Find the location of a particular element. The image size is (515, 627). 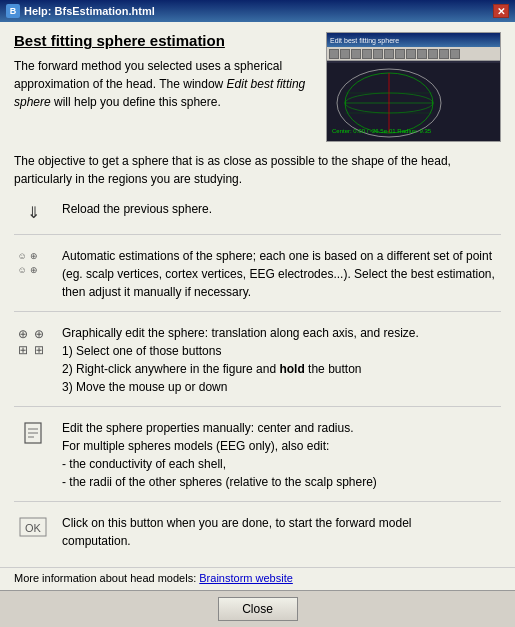

page-title: Best fitting sphere estimation is located at coordinates (165, 40).